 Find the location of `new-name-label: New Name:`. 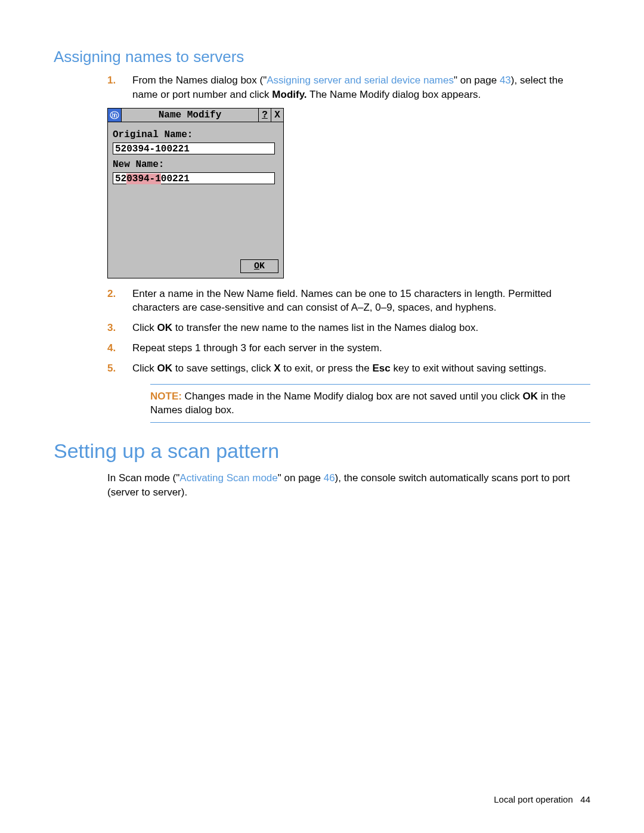

new-name-label: New Name: is located at coordinates (196, 165).